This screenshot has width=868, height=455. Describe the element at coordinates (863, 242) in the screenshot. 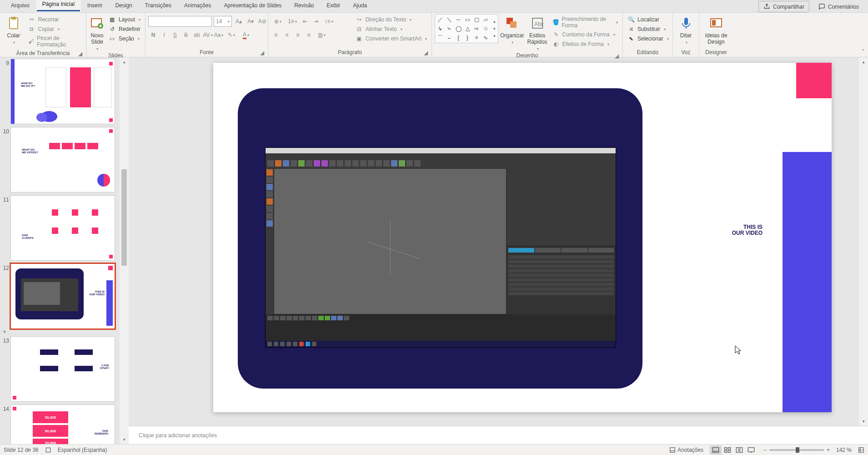

I see `canvas-scrollbar: ▴ ▾` at that location.